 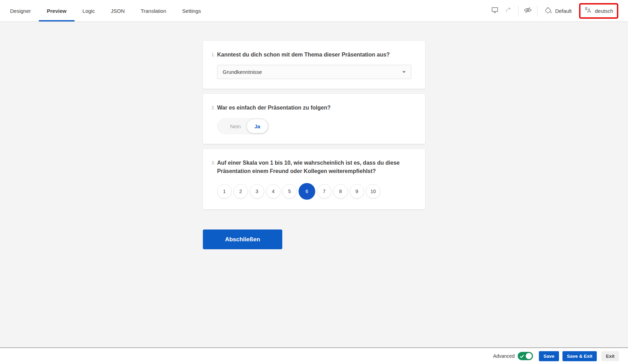 What do you see at coordinates (373, 191) in the screenshot?
I see `rating-item-10: 10` at bounding box center [373, 191].